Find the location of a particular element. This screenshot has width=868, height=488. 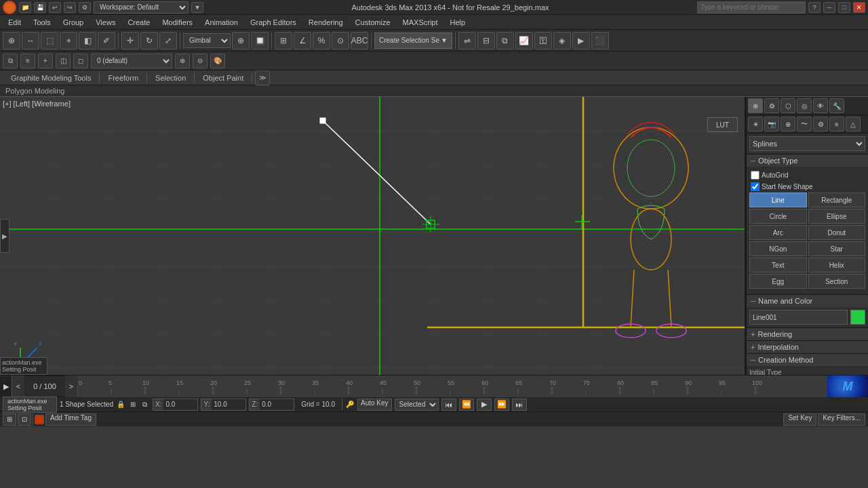

close-icon: ✕ is located at coordinates (859, 7).